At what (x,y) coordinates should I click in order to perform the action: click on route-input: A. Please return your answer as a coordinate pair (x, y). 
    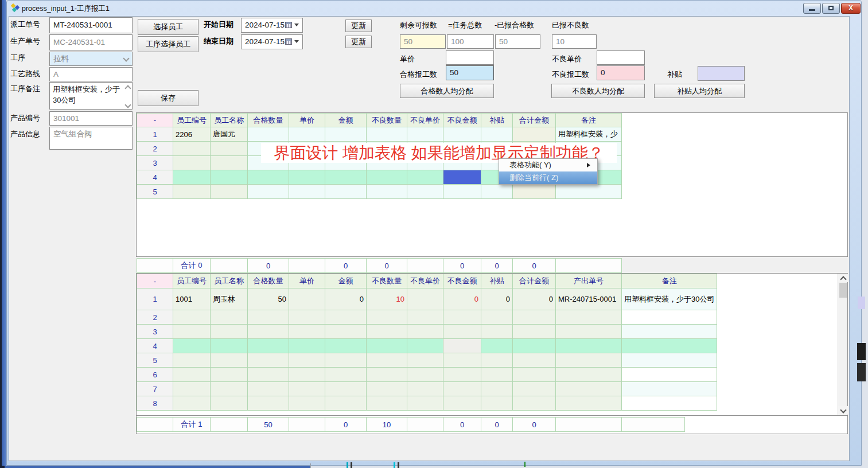
    Looking at the image, I should click on (91, 75).